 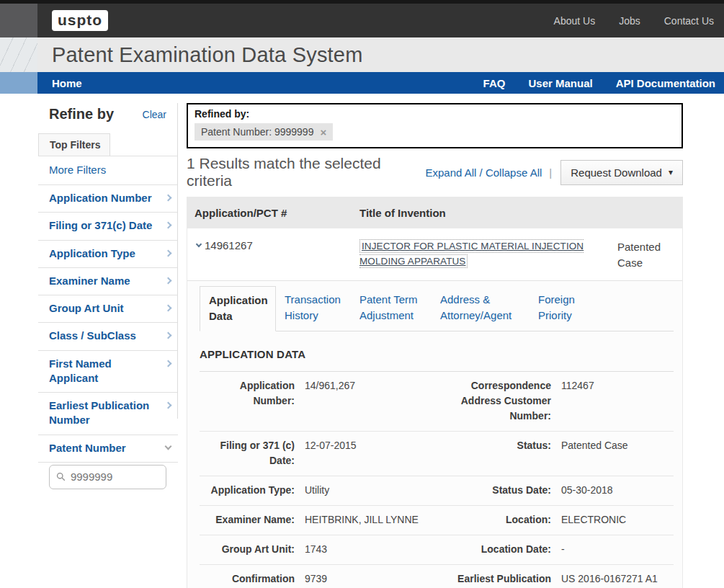 I want to click on search-icon, so click(x=61, y=477).